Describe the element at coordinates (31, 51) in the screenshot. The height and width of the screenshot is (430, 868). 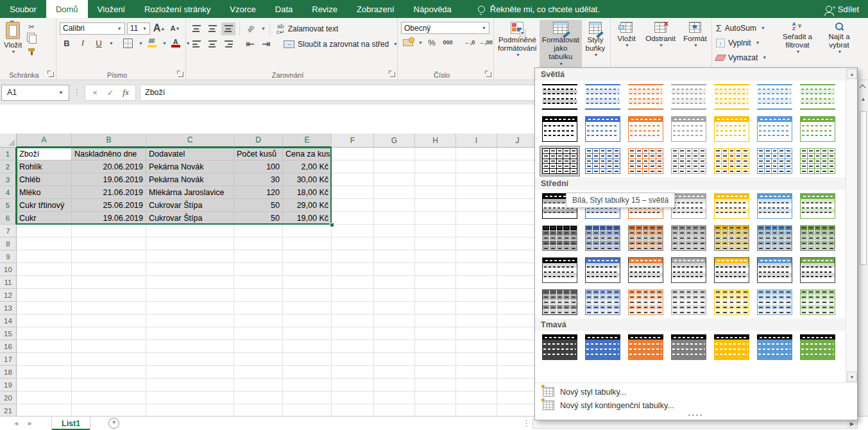
I see `format-painter-icon` at that location.